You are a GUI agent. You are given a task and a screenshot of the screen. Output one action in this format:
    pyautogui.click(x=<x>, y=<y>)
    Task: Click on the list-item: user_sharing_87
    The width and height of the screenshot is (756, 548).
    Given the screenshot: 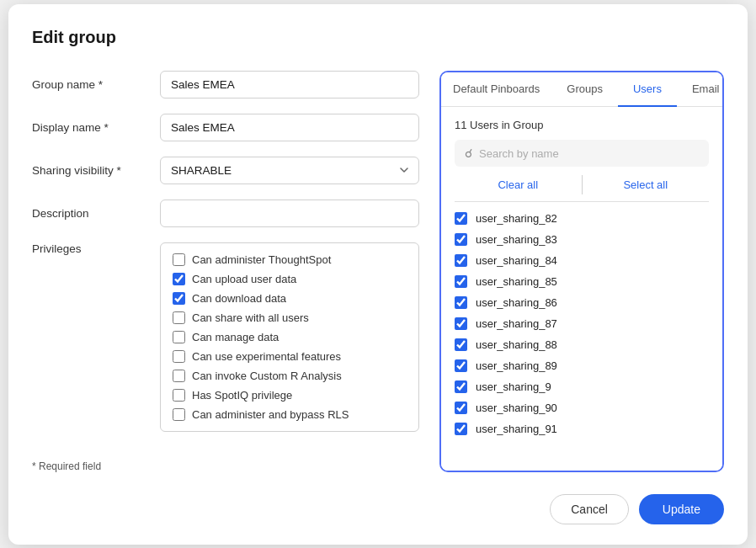 What is the action you would take?
    pyautogui.click(x=582, y=323)
    